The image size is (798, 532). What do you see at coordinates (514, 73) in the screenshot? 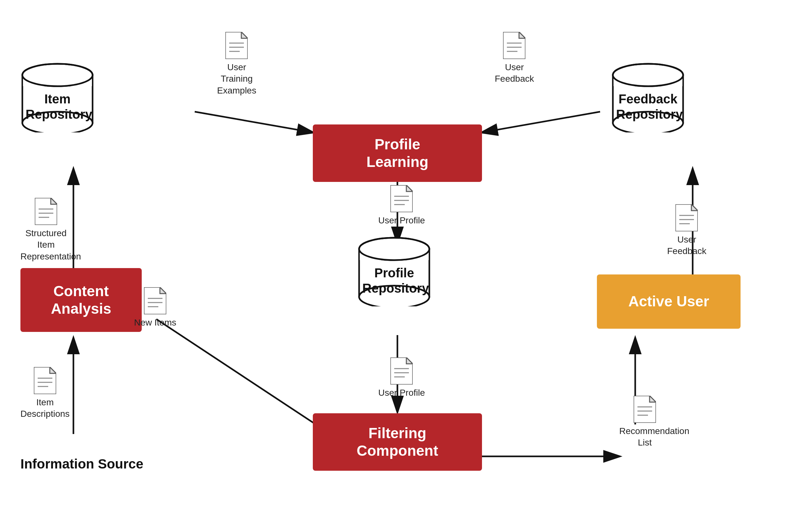
I see `user-feedback-top-label: UserFeedback` at bounding box center [514, 73].